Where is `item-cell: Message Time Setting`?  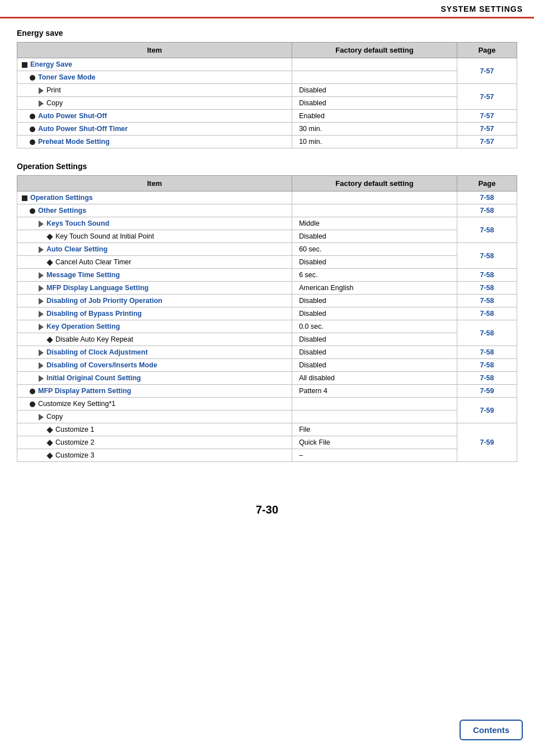
item-cell: Message Time Setting is located at coordinates (154, 276).